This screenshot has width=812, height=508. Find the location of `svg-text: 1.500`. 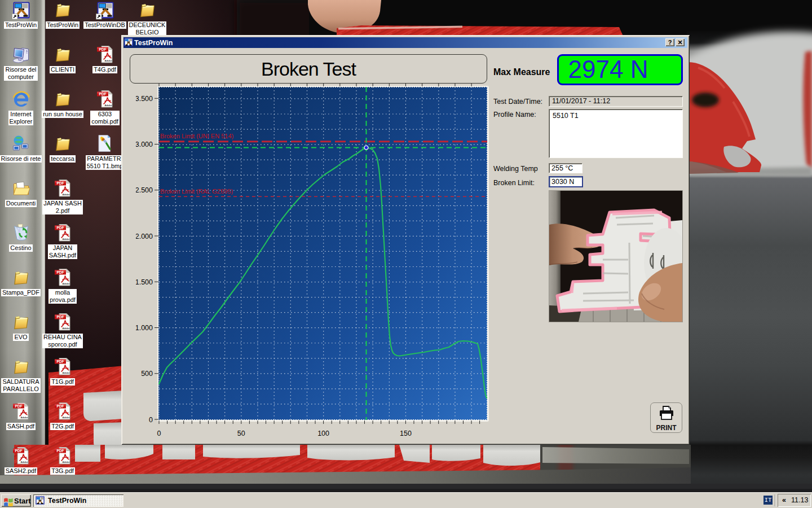

svg-text: 1.500 is located at coordinates (144, 282).